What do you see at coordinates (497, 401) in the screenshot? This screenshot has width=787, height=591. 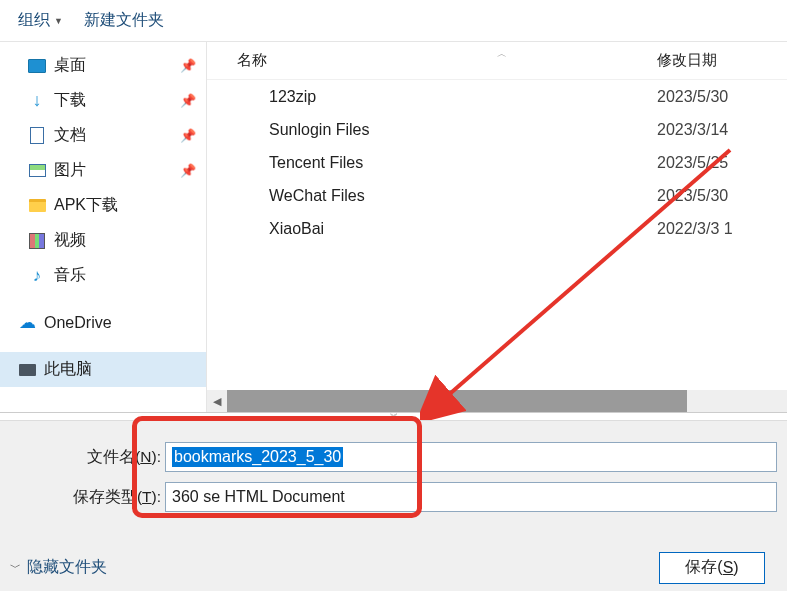 I see `horizontal-scrollbar: ◀` at bounding box center [497, 401].